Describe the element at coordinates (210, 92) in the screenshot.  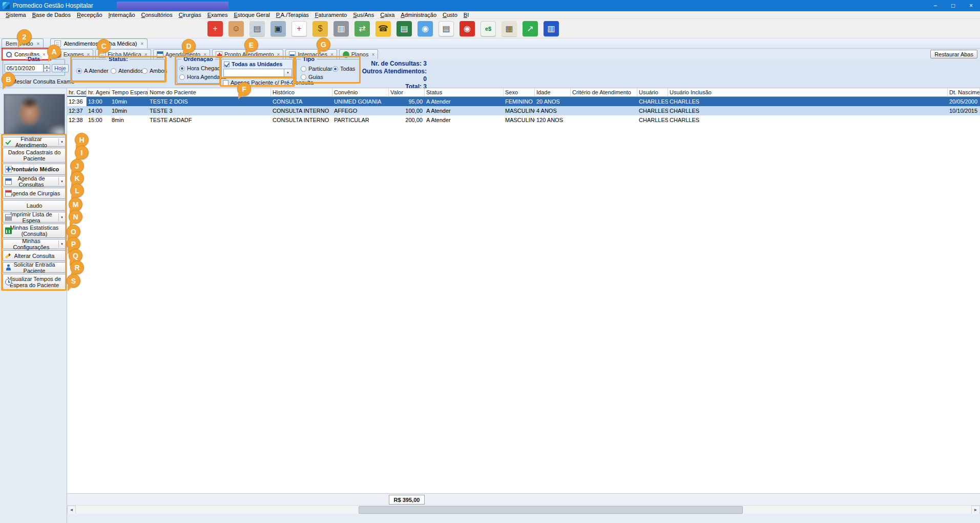
I see `column-header: Nome do Paciente` at that location.